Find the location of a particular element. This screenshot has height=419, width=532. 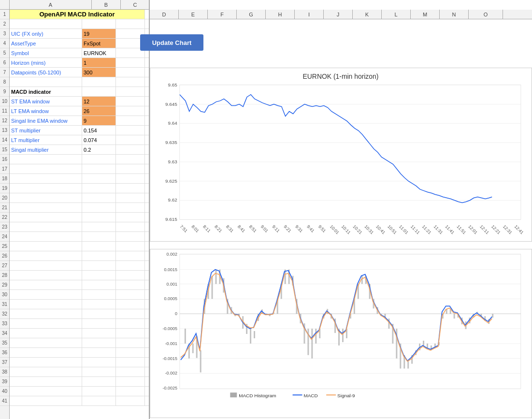

row-number-20: 20 is located at coordinates (5, 198).